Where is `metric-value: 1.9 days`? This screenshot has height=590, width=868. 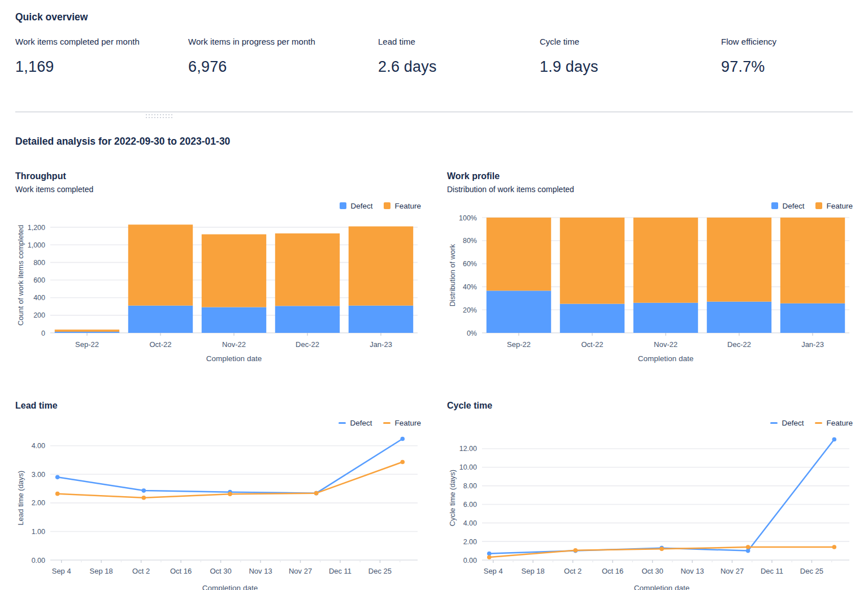 metric-value: 1.9 days is located at coordinates (569, 67).